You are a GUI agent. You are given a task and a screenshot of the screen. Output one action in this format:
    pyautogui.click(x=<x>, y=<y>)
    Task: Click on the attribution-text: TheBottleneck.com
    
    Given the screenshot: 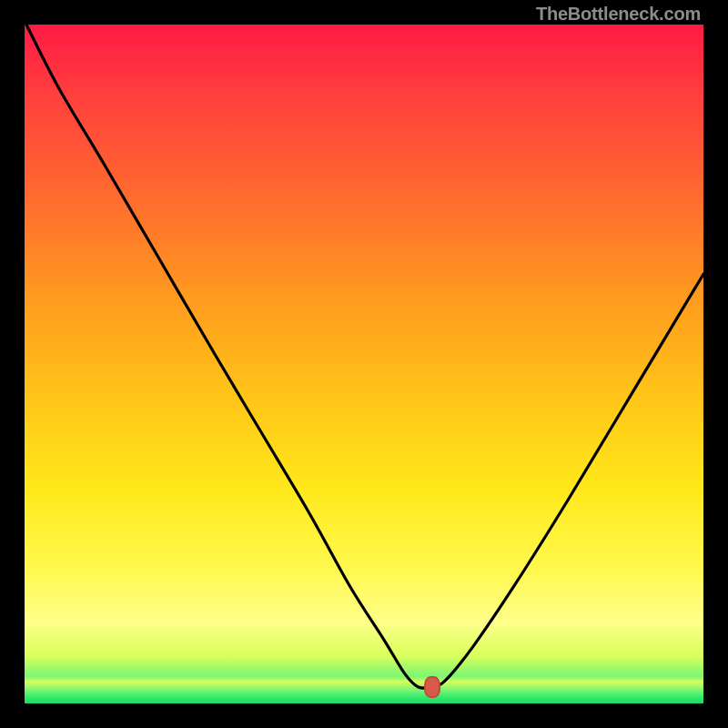 What is the action you would take?
    pyautogui.click(x=619, y=15)
    